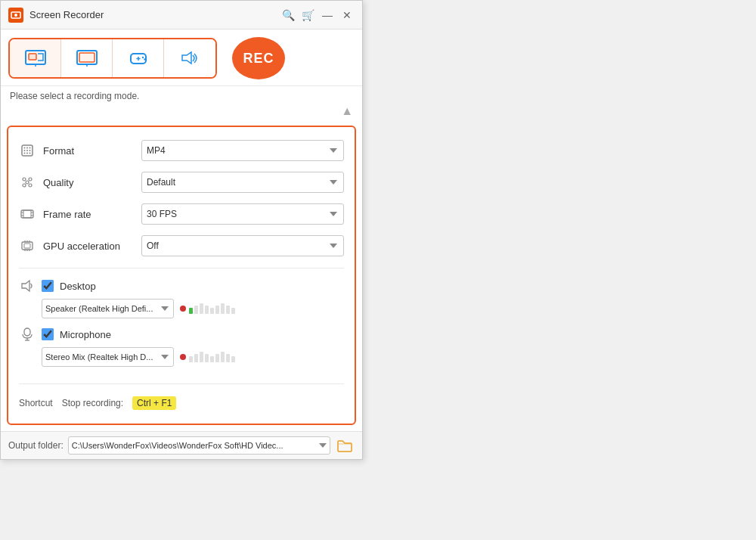 Image resolution: width=756 pixels, height=540 pixels. I want to click on framerate-label: Frame rate, so click(88, 215).